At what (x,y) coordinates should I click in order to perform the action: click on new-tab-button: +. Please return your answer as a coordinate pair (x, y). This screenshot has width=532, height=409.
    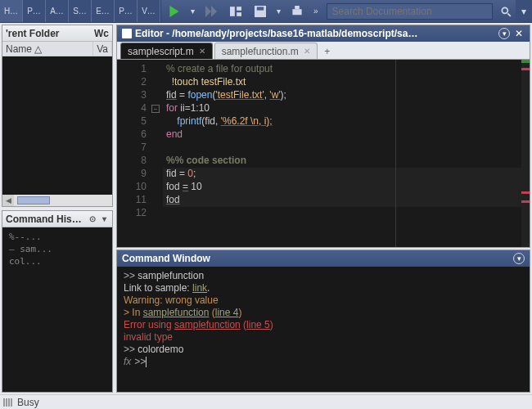
    Looking at the image, I should click on (327, 52).